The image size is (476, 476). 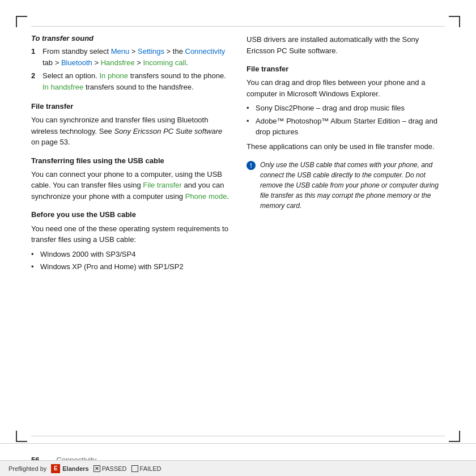 I want to click on bullet-text: Windows XP (Pro and Home) with SP1/SP2, so click(x=112, y=267).